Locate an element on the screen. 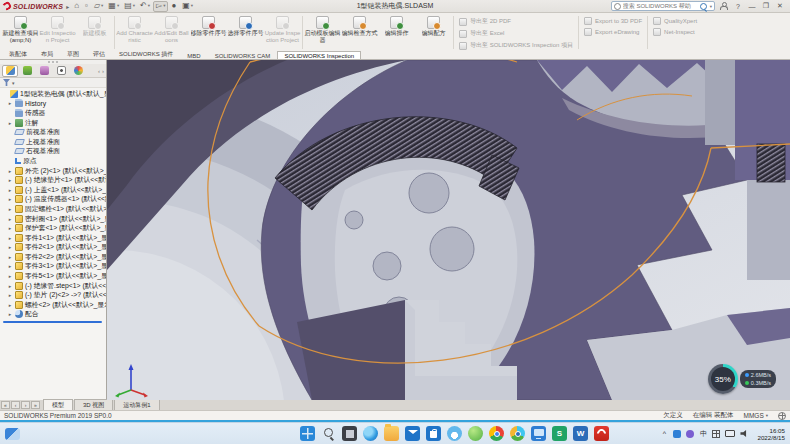 The image size is (790, 444). tree-item: ▸ (-) 温度传感器<1> (默认<<默认>_显 is located at coordinates (53, 200).